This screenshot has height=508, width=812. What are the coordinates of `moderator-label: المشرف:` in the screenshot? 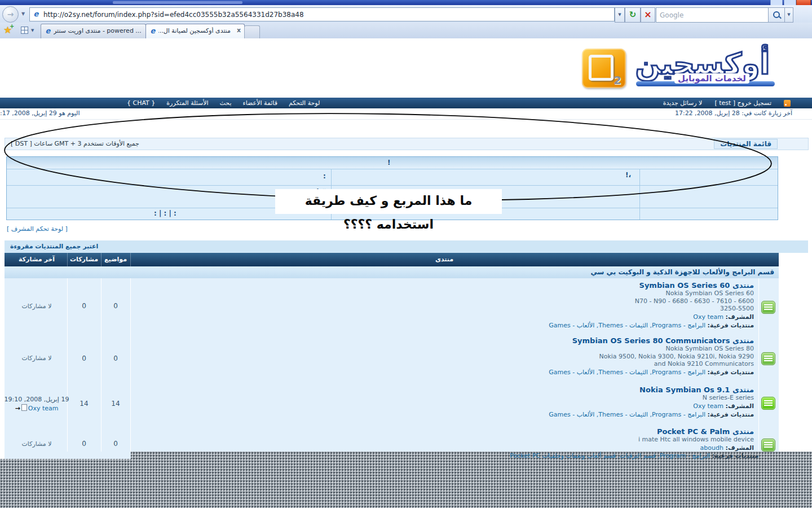 It's located at (740, 448).